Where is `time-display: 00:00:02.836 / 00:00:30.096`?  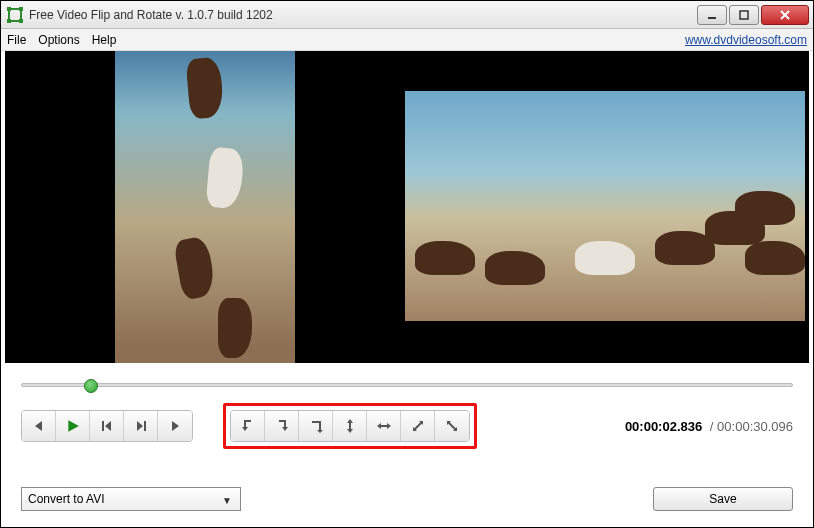
time-display: 00:00:02.836 / 00:00:30.096 is located at coordinates (709, 426).